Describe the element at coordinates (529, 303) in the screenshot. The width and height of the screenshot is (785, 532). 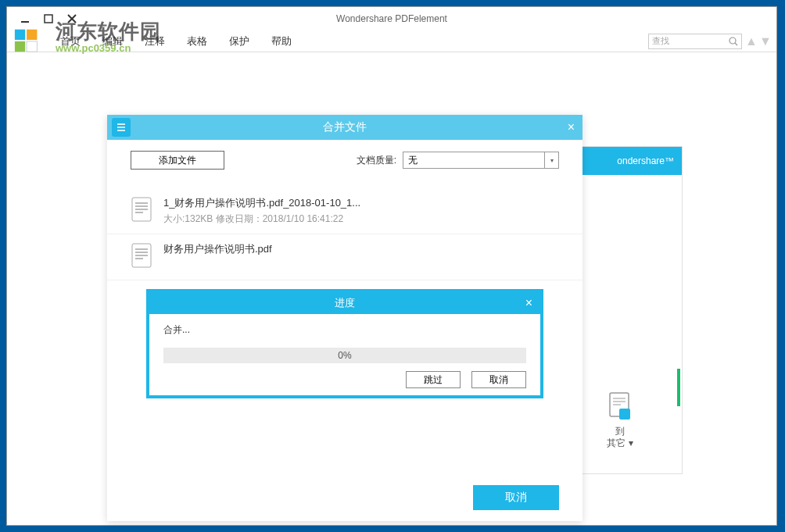
I see `progress-close-icon: ×` at that location.